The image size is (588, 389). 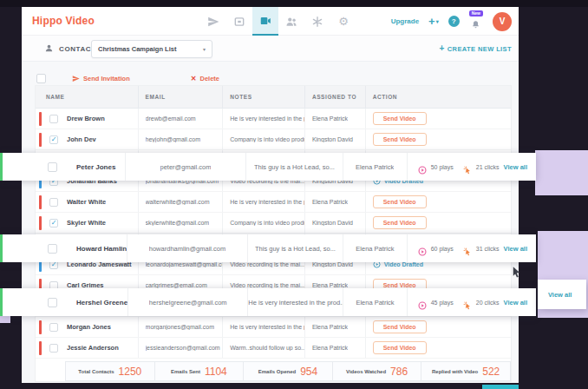 I want to click on teal-edge-strip, so click(x=500, y=387).